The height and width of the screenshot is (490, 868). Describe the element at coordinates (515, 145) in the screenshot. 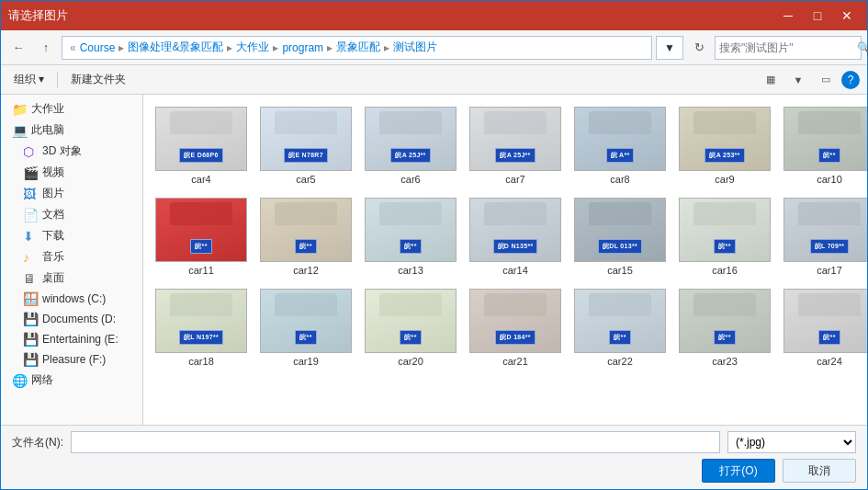

I see `file-item-car7: 皖A 25J**car7` at that location.